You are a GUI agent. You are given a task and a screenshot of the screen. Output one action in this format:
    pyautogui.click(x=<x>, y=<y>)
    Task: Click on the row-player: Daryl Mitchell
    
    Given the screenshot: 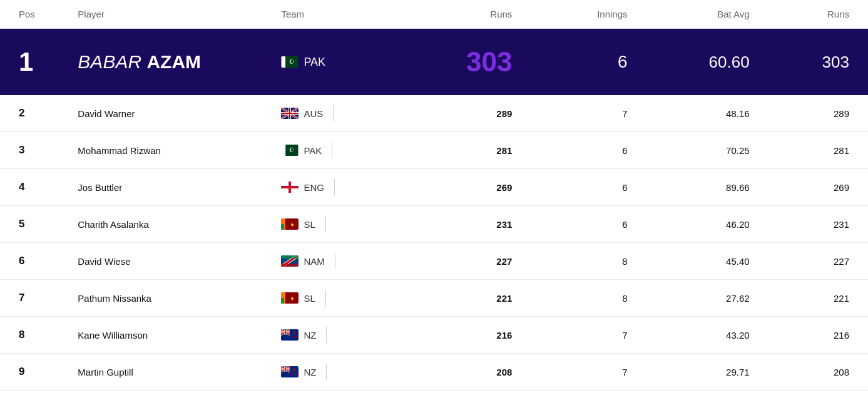 What is the action you would take?
    pyautogui.click(x=169, y=396)
    